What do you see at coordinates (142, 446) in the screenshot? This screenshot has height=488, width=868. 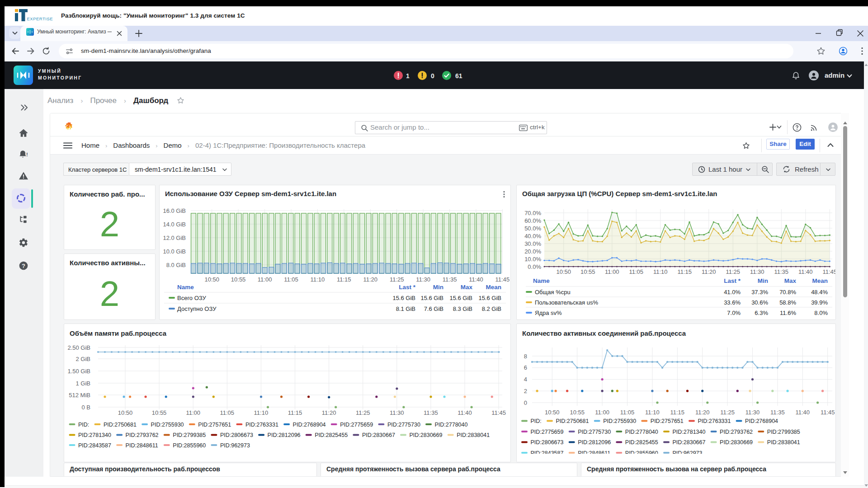 I see `svg-text: PID:2848611` at bounding box center [142, 446].